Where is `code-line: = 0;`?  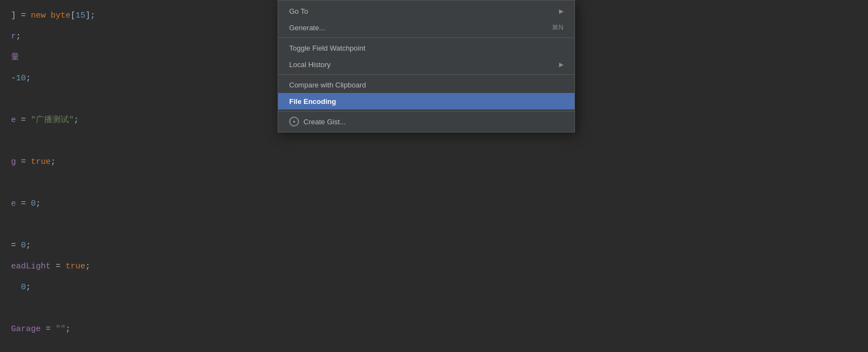
code-line: = 0; is located at coordinates (434, 246).